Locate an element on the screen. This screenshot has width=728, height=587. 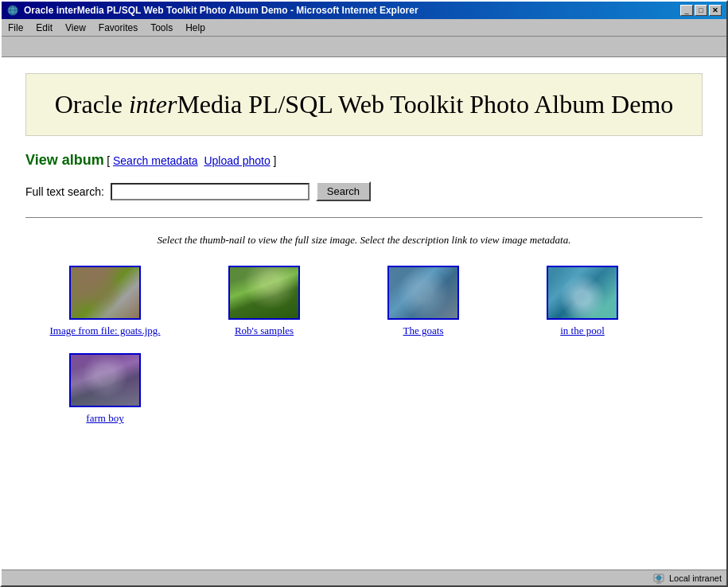
menu-view: View is located at coordinates (76, 28).